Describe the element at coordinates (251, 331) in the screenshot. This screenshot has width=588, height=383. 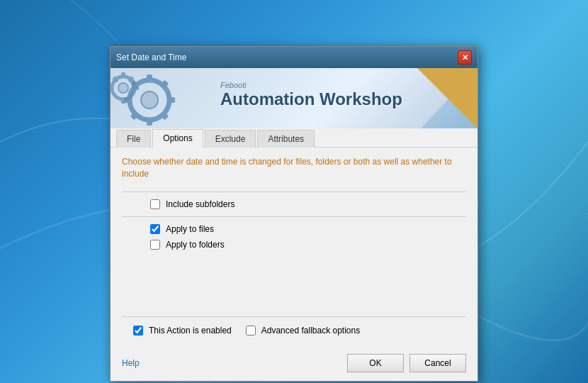
I see `advanced-fallback-checkbox` at that location.